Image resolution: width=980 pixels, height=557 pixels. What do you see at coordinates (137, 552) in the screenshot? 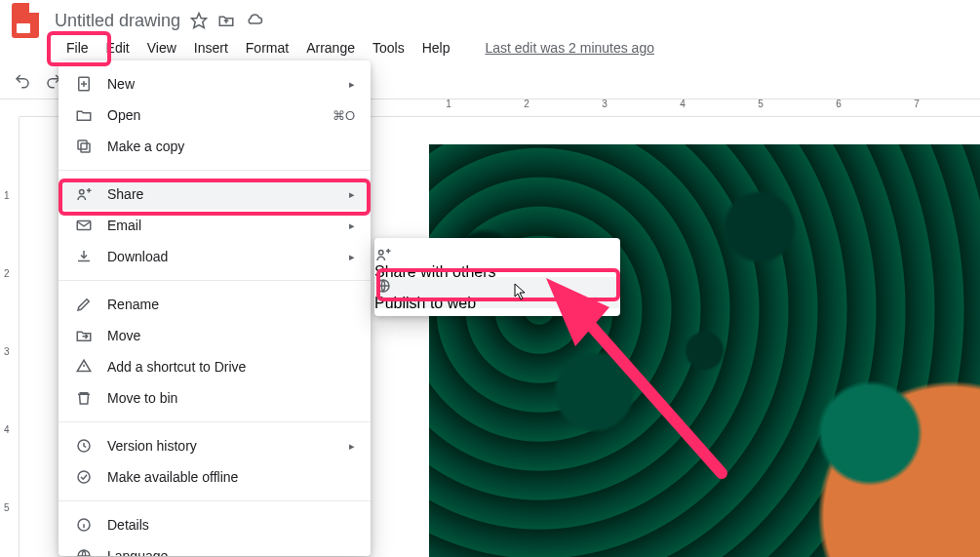
I see `menu-language-label: Language` at bounding box center [137, 552].